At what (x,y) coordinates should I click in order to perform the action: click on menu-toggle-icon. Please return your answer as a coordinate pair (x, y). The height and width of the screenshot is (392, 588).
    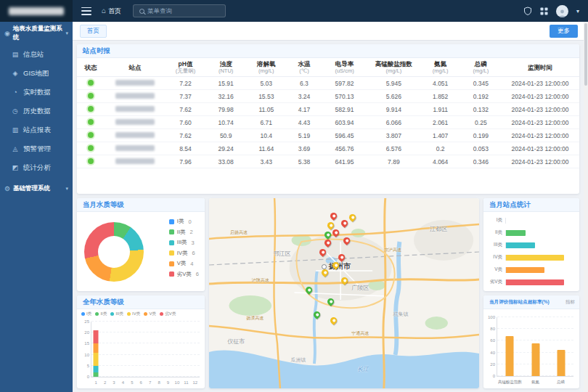
    Looking at the image, I should click on (86, 12).